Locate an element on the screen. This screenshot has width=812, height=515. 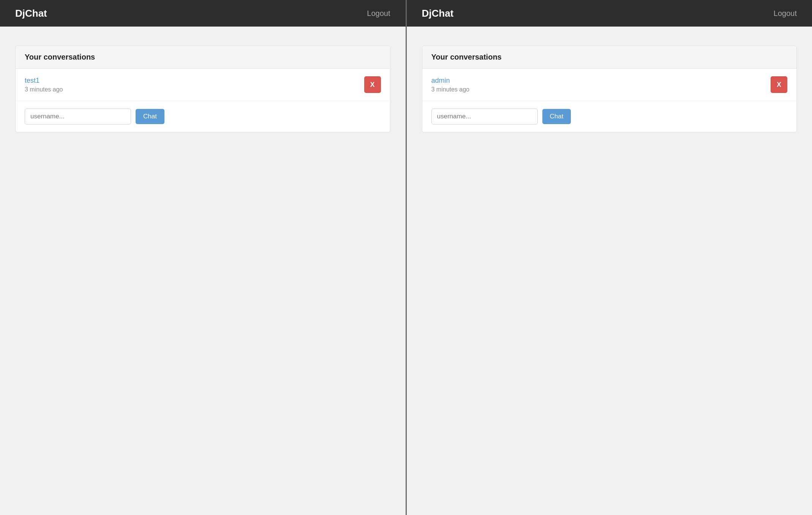
logout-button-right: Logout is located at coordinates (785, 14).